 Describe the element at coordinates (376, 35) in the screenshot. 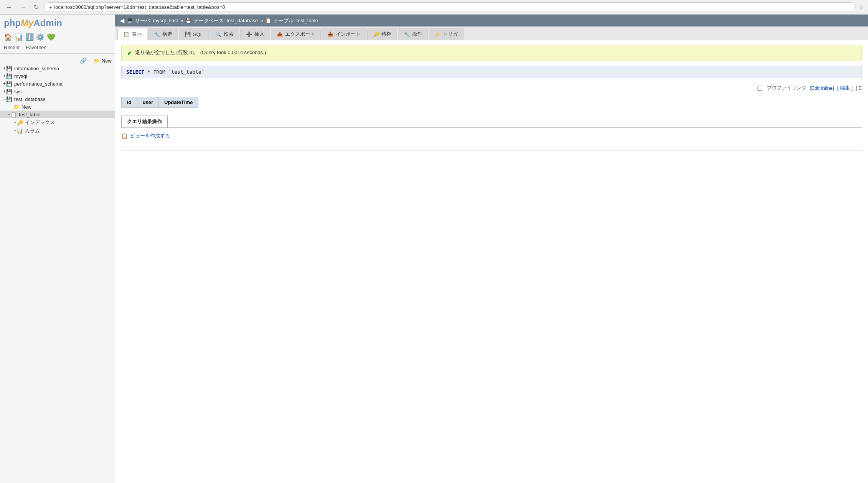

I see `tab-privileges-icon: 🔑` at that location.